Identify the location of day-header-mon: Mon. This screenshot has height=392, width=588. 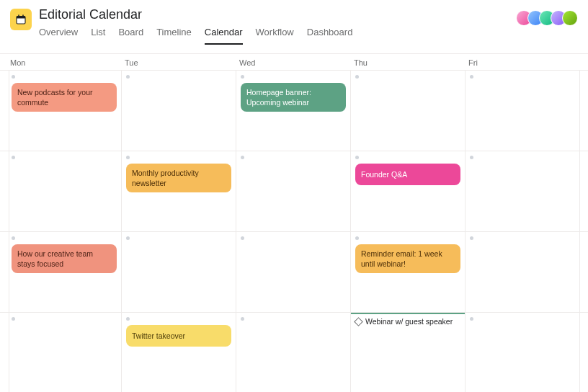
(65, 63).